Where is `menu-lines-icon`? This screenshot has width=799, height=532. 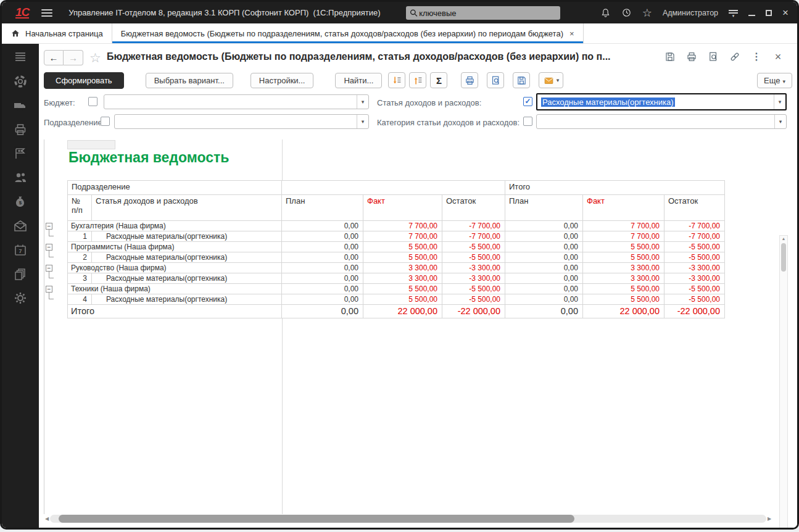 menu-lines-icon is located at coordinates (20, 57).